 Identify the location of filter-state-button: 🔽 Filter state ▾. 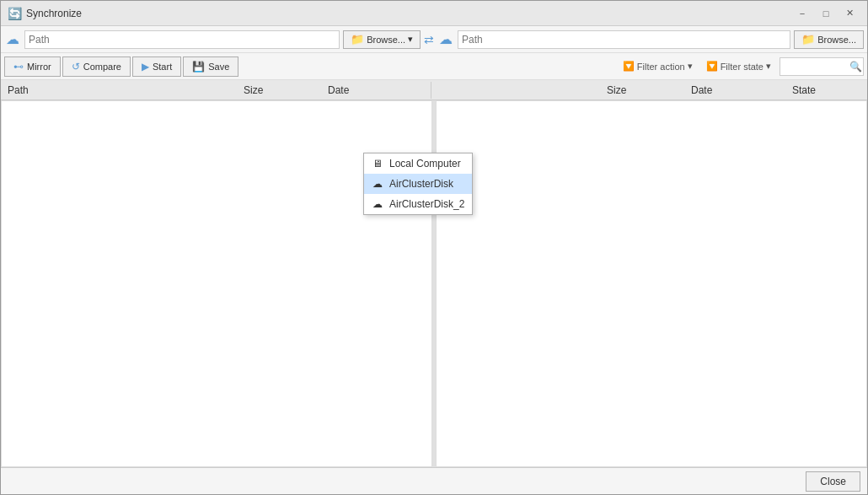
(738, 67).